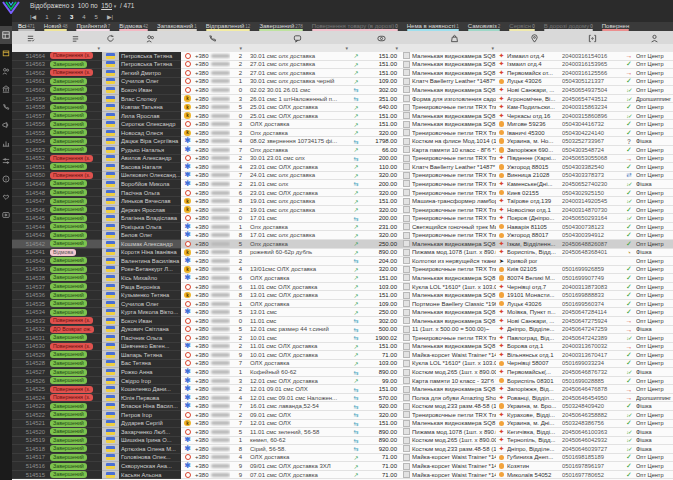 This screenshot has width=673, height=480. Describe the element at coordinates (342, 442) in the screenshot. I see `table-row: 514519ЗавершенийШишкіна Ірина О...✱+3801…` at that location.